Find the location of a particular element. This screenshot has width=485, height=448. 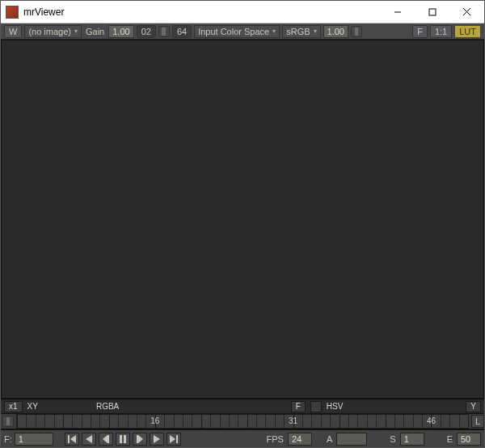

step-fwd-button is located at coordinates (140, 439).